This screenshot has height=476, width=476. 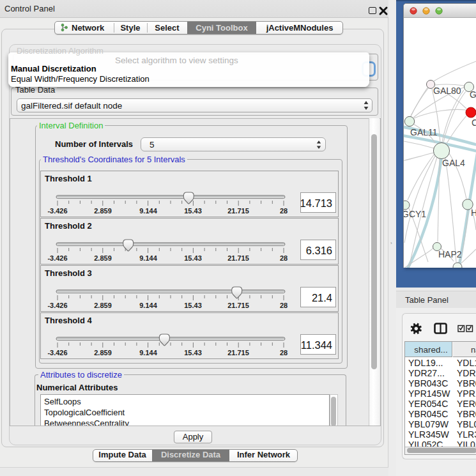 What do you see at coordinates (415, 214) in the screenshot?
I see `svg-text: GCY1` at bounding box center [415, 214].